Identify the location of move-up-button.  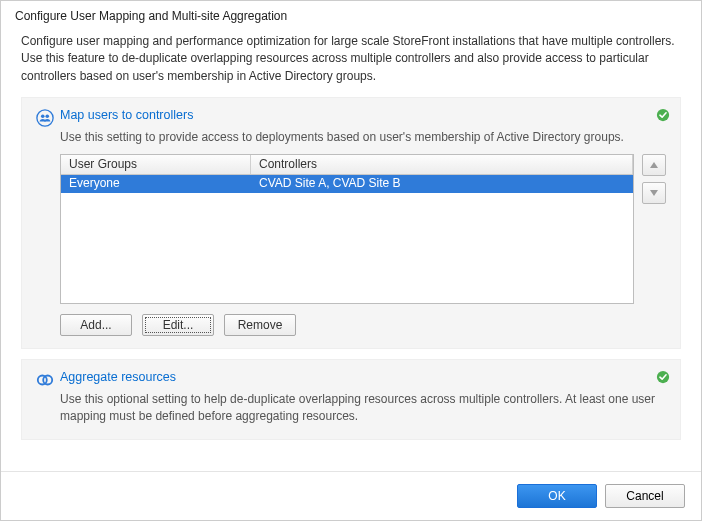
(654, 165).